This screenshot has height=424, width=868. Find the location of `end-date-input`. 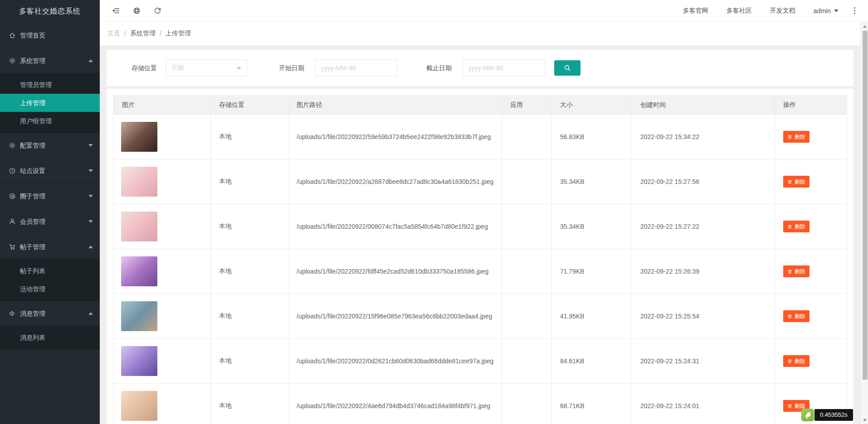

end-date-input is located at coordinates (504, 68).